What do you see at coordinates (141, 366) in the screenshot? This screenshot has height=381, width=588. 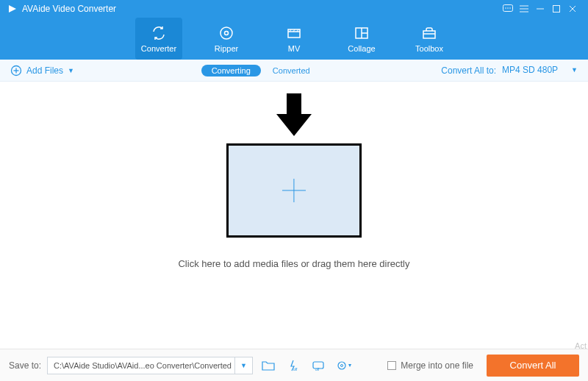 I see `save-path-field: C:\AVAide Studio\AVAid...eo Converter\Co…` at bounding box center [141, 366].